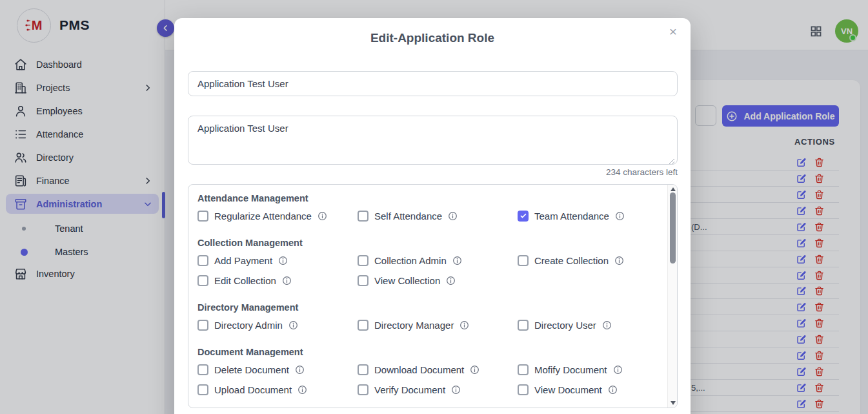 Image resolution: width=868 pixels, height=414 pixels. I want to click on permission-group: Directory ManagementDirectory AdminDirec…, so click(432, 316).